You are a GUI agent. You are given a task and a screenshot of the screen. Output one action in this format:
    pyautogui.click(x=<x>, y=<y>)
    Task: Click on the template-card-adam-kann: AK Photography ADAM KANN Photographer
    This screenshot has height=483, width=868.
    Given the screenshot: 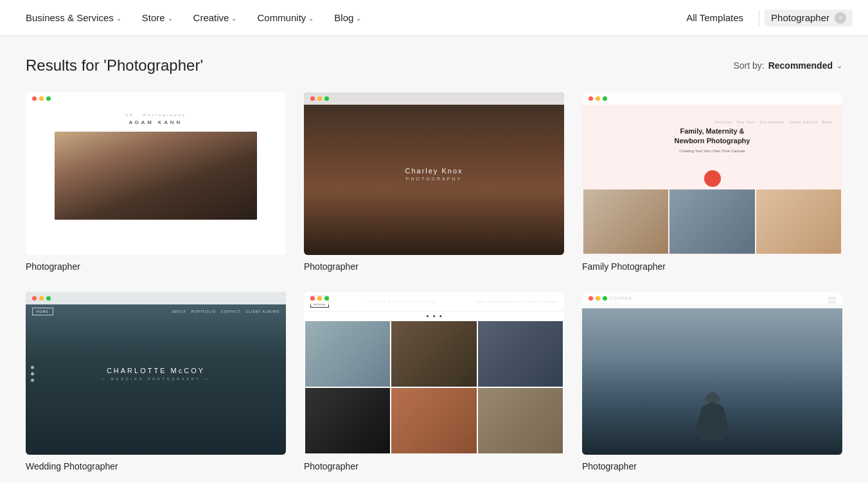 What is the action you would take?
    pyautogui.click(x=155, y=182)
    